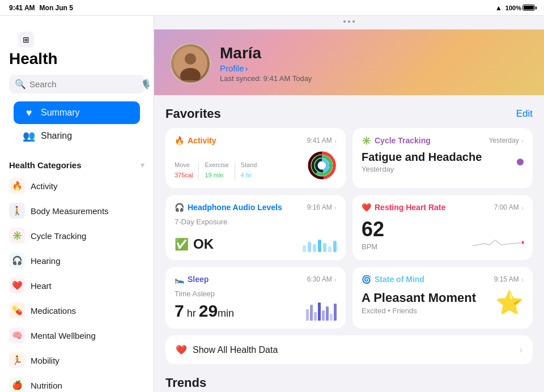  What do you see at coordinates (57, 8) in the screenshot?
I see `status-day: Mon Jun 5` at bounding box center [57, 8].